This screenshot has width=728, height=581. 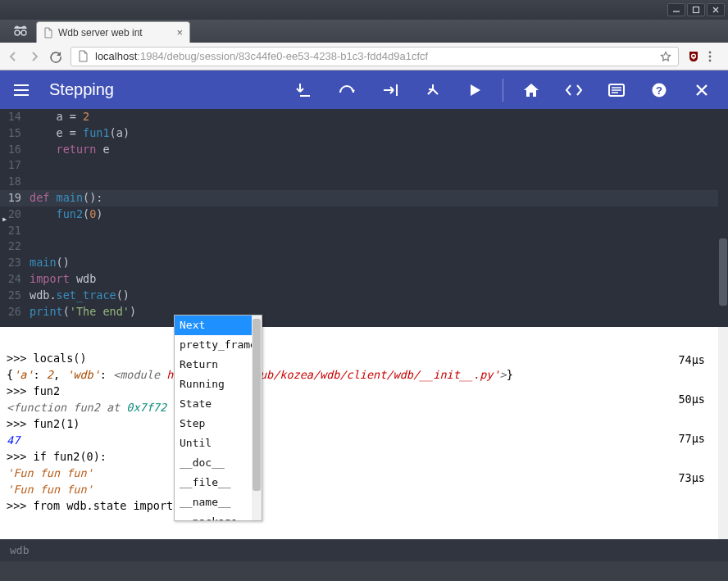 What do you see at coordinates (84, 56) in the screenshot?
I see `site-info-icon` at bounding box center [84, 56].